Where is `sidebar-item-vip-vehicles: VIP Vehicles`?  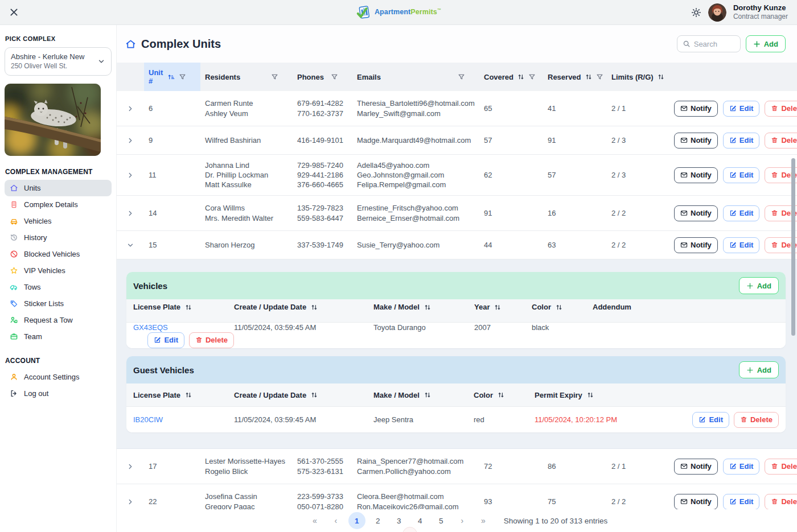 sidebar-item-vip-vehicles: VIP Vehicles is located at coordinates (58, 271).